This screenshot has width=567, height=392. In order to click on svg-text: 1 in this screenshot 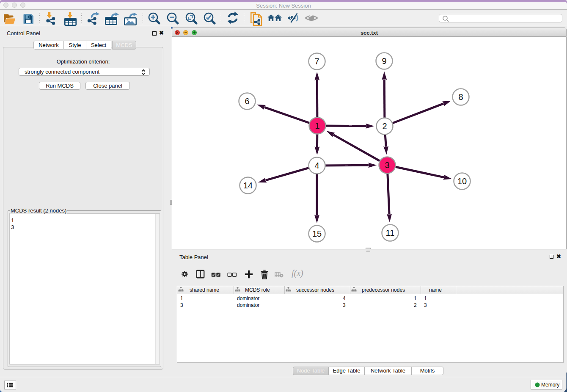, I will do `click(317, 126)`.